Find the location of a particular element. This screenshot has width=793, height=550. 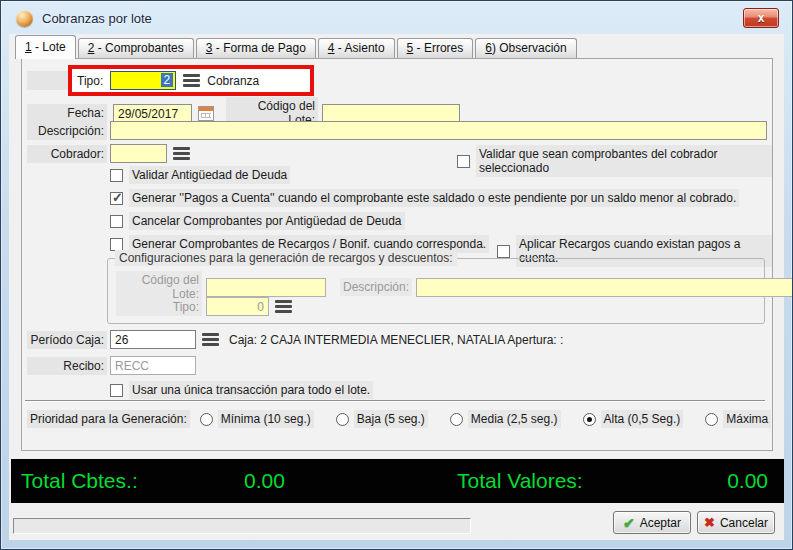

periodo-caja-lookup-menu-icon is located at coordinates (210, 340).